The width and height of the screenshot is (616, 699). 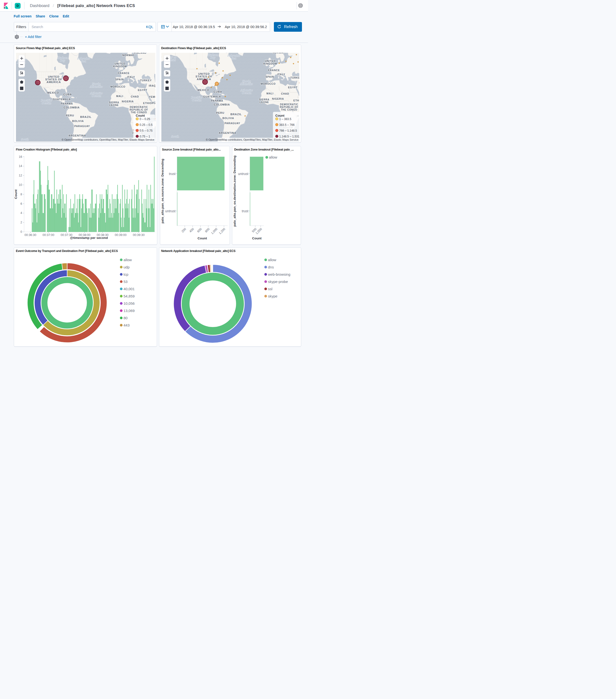 I want to click on svg-text: MALI, so click(x=120, y=96).